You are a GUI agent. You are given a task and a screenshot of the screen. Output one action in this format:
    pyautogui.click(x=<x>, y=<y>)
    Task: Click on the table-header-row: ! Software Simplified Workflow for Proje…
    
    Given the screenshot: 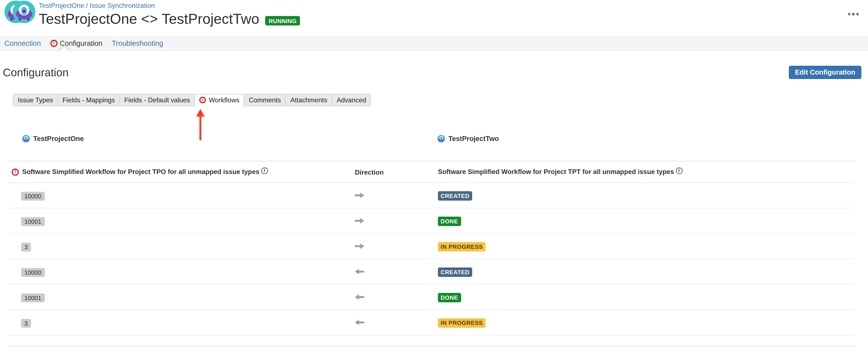 What is the action you would take?
    pyautogui.click(x=432, y=172)
    